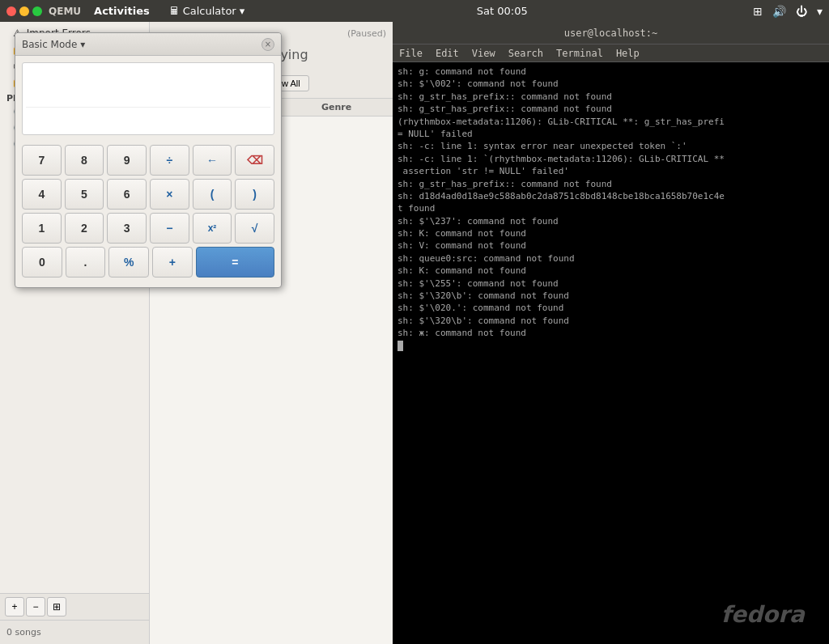 This screenshot has height=644, width=829. Describe the element at coordinates (610, 172) in the screenshot. I see `terminal-line: assertion 'str != NULL' failed'` at that location.